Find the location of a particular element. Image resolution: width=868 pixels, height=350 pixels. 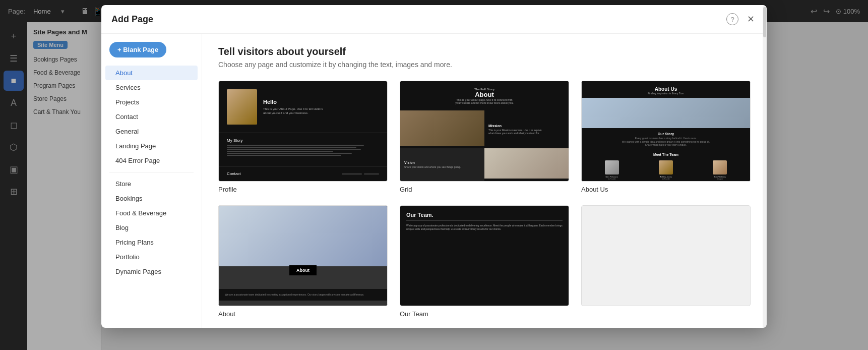

close-button: ✕ is located at coordinates (751, 19).